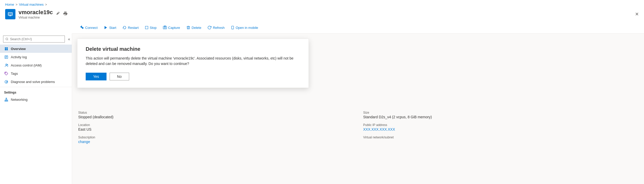 This screenshot has height=184, width=644. What do you see at coordinates (119, 77) in the screenshot?
I see `dialog-no-button: No` at bounding box center [119, 77].